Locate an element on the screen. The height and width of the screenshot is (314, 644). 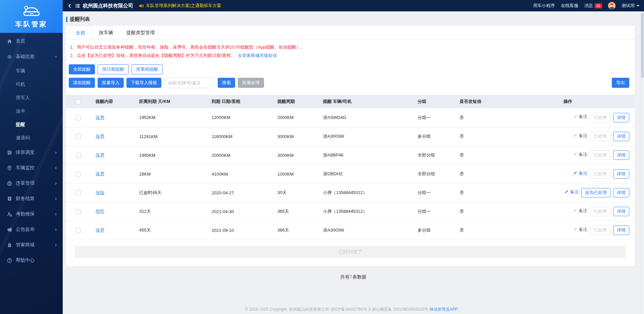
sidebar-item-fuel-cards: 油卡 is located at coordinates (32, 111).